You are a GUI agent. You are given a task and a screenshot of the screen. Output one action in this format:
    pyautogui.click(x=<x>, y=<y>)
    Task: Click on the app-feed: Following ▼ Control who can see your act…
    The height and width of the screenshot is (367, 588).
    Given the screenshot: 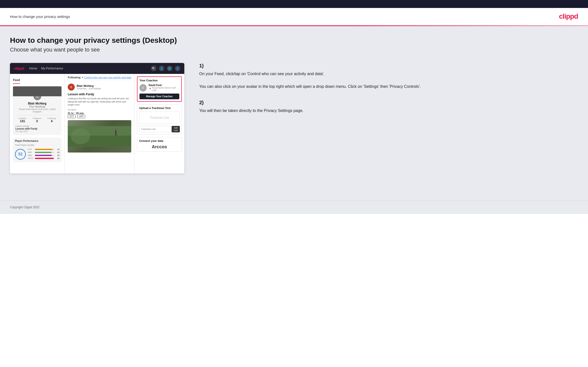 What is the action you would take?
    pyautogui.click(x=100, y=124)
    